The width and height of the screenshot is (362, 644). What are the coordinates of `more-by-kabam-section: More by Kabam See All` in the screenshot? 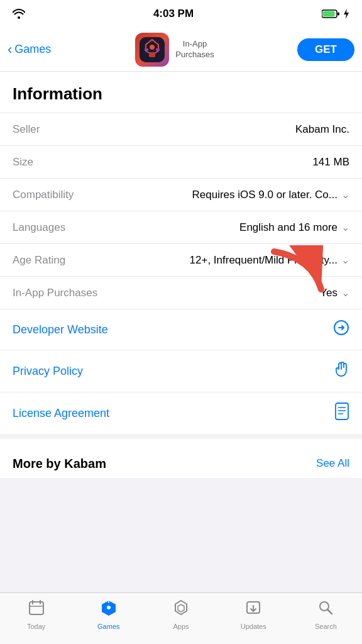 It's located at (181, 456).